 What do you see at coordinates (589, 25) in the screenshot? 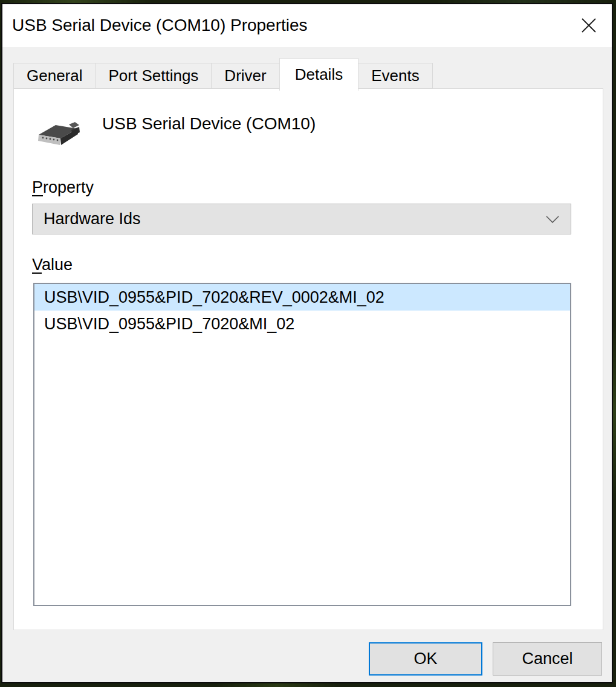
I see `close-icon` at bounding box center [589, 25].